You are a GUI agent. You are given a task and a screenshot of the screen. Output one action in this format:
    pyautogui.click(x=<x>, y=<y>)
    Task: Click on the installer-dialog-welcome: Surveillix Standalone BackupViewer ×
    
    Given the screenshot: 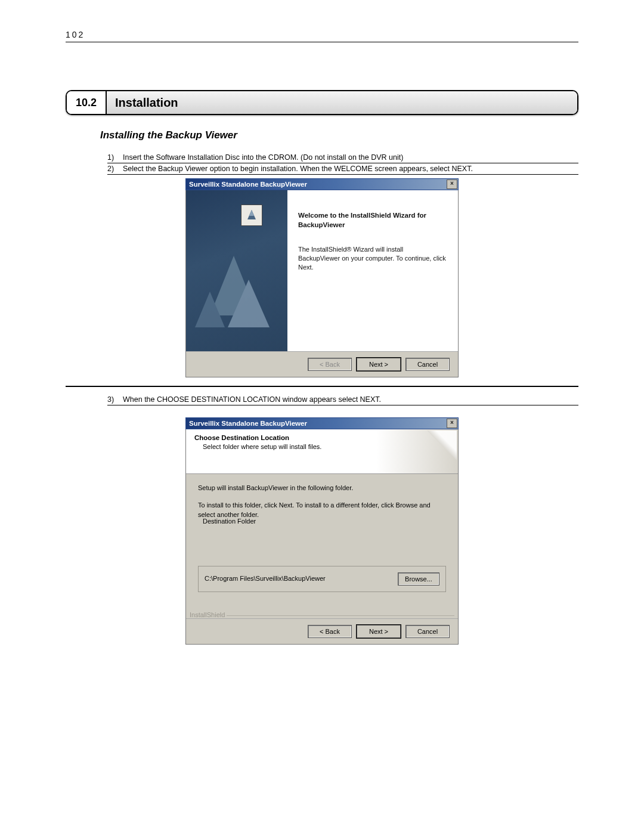 What is the action you would take?
    pyautogui.click(x=322, y=278)
    